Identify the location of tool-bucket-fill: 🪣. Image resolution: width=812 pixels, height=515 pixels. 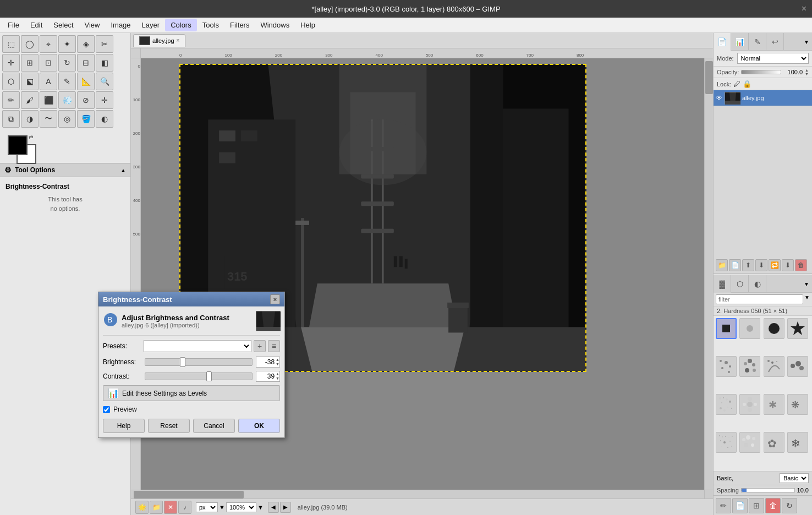
(86, 119).